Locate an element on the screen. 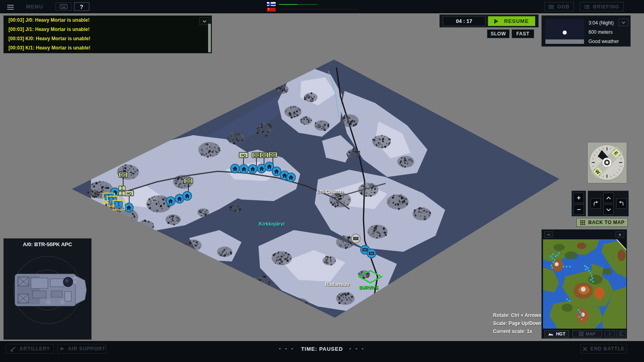 The image size is (644, 362). air-support-label: AIR SUPPORT is located at coordinates (87, 349).